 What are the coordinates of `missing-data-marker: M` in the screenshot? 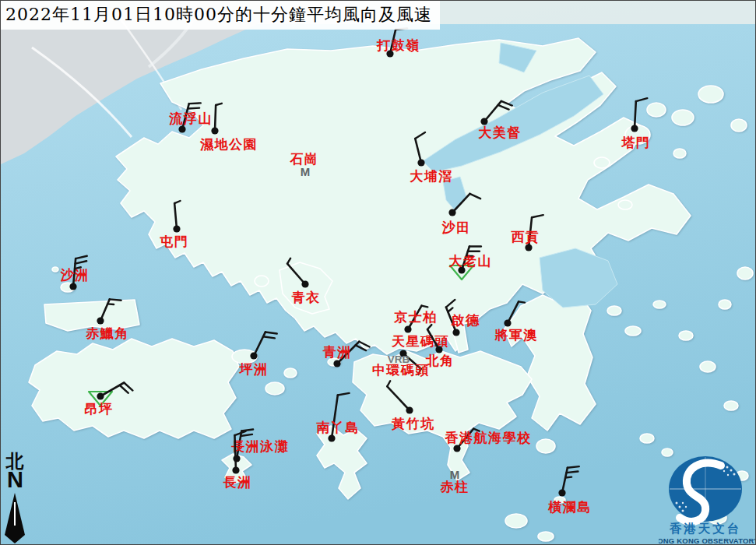 It's located at (305, 171).